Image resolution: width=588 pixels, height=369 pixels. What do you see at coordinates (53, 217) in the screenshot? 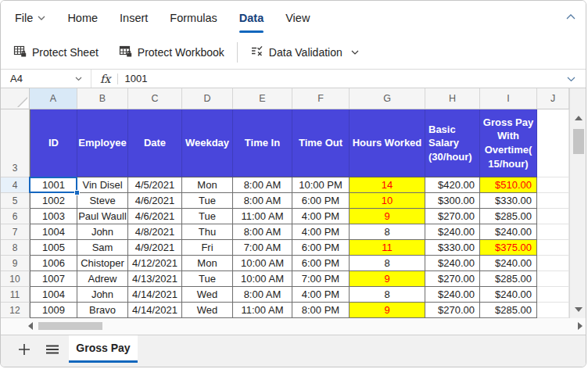
I see `cell-A6: 1003` at bounding box center [53, 217].